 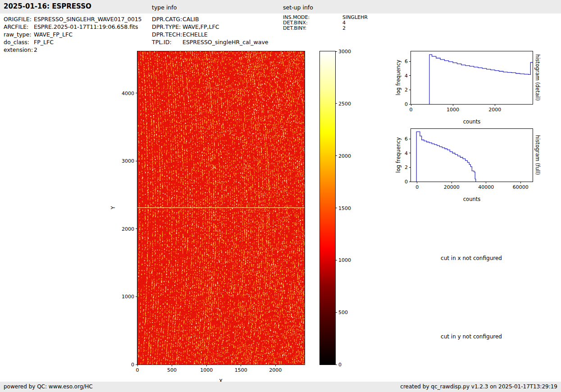 I want to click on histogram-full-title: histogram (full), so click(x=538, y=155).